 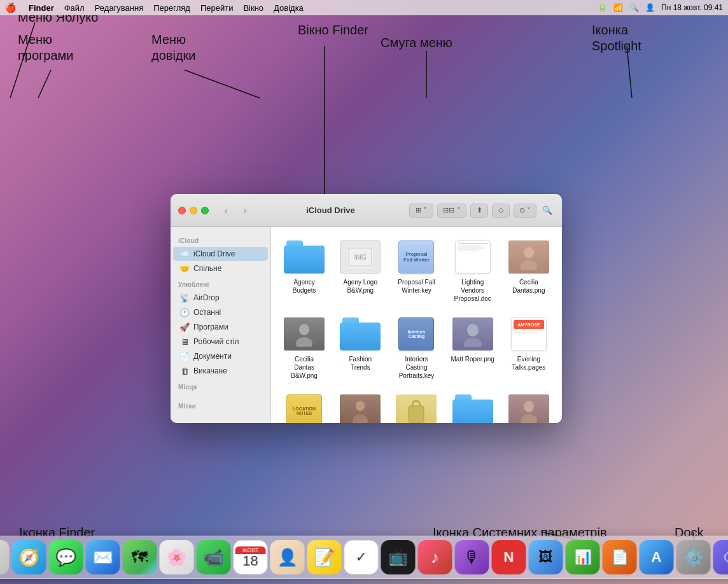 I want to click on sidebar-item-label: Спільне, so click(x=207, y=268).